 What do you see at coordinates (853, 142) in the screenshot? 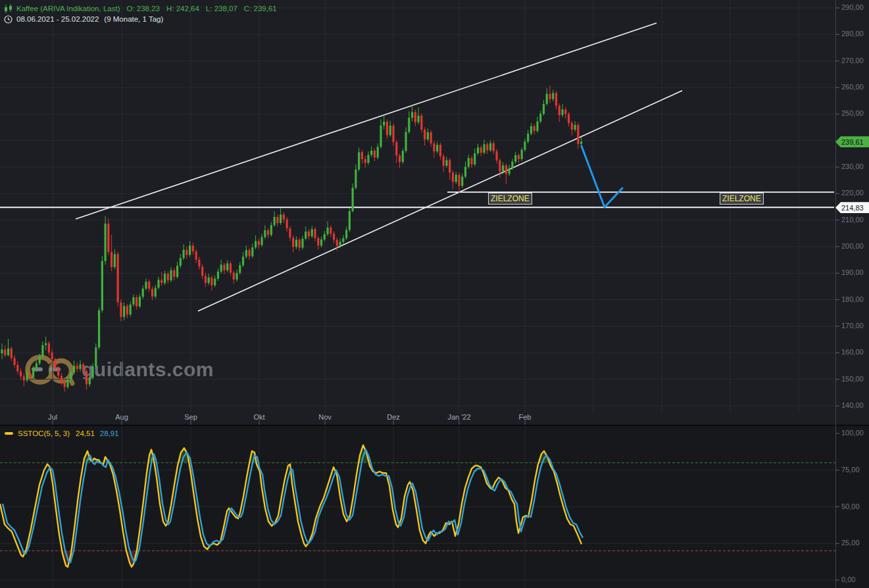
I see `last-price-value: 239,61` at bounding box center [853, 142].